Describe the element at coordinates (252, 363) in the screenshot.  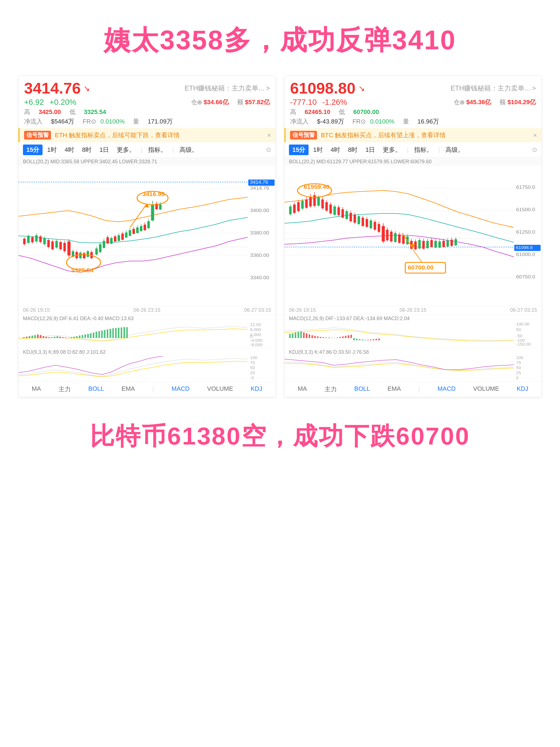
I see `svg-text: 75` at that location.